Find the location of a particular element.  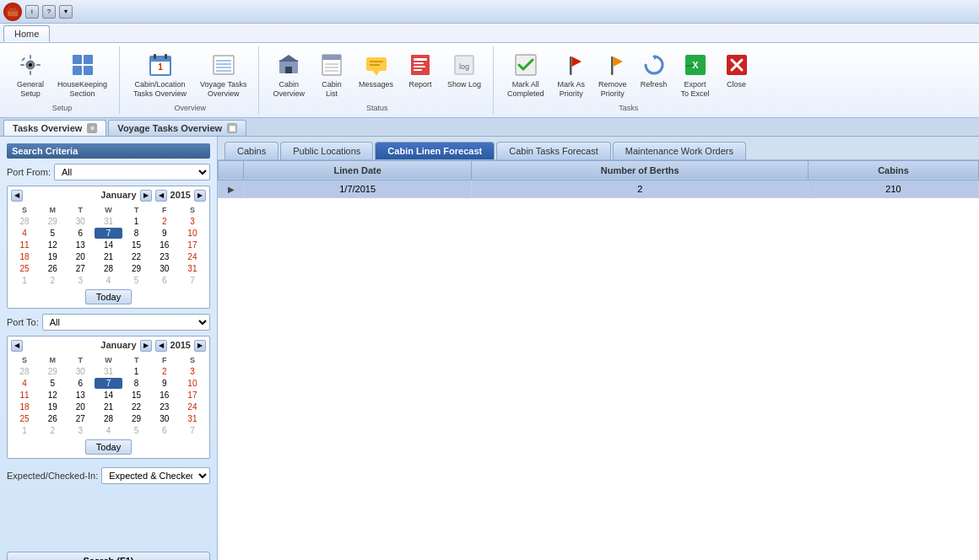

cabin-linen-forecast-tab: Cabin Linen Forecast is located at coordinates (435, 150).